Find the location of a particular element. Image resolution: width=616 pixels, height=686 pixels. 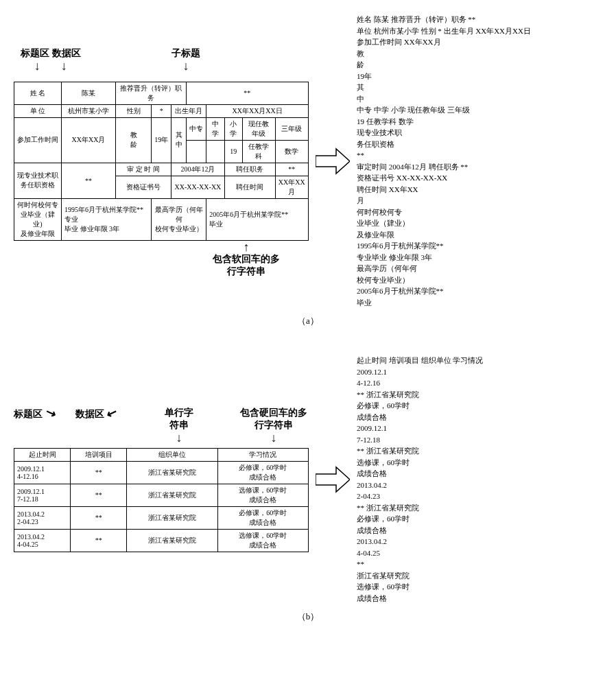

cell: * is located at coordinates (162, 111).